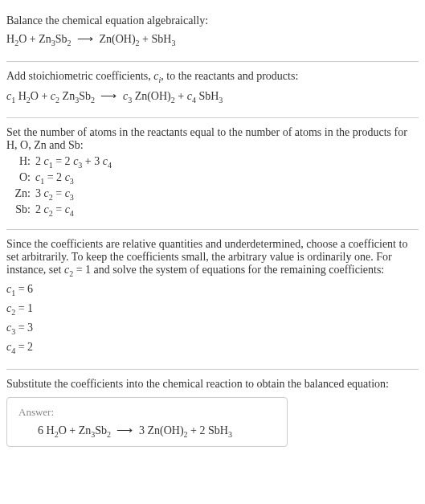 Image resolution: width=425 pixels, height=504 pixels. I want to click on row-h-label: H:, so click(18, 162).